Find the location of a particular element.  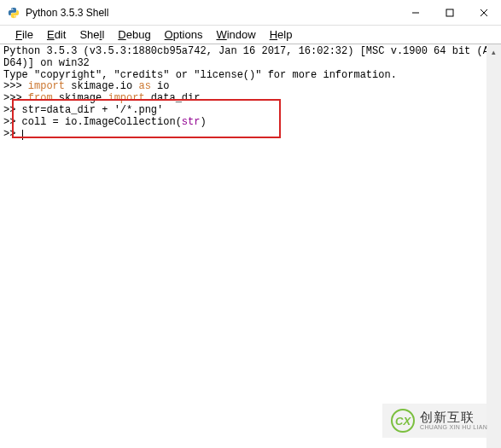

menu-edit: Edit is located at coordinates (56, 34).